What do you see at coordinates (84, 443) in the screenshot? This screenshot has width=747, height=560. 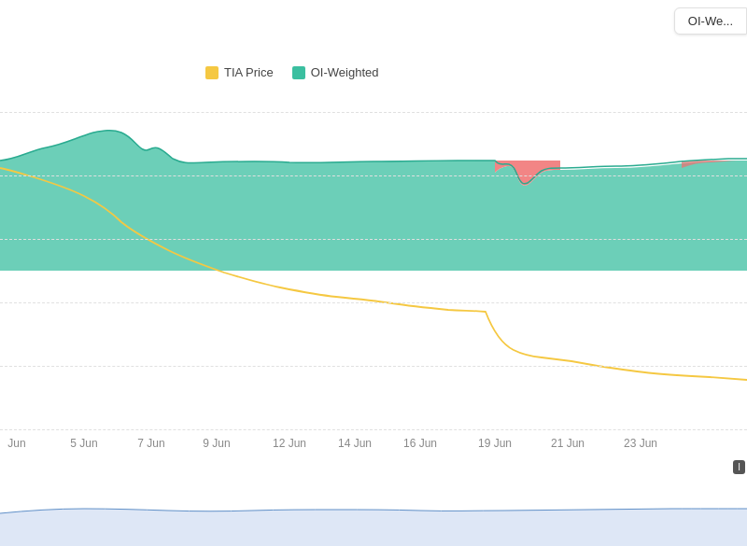 I see `x-label-5jun: 5 Jun` at bounding box center [84, 443].